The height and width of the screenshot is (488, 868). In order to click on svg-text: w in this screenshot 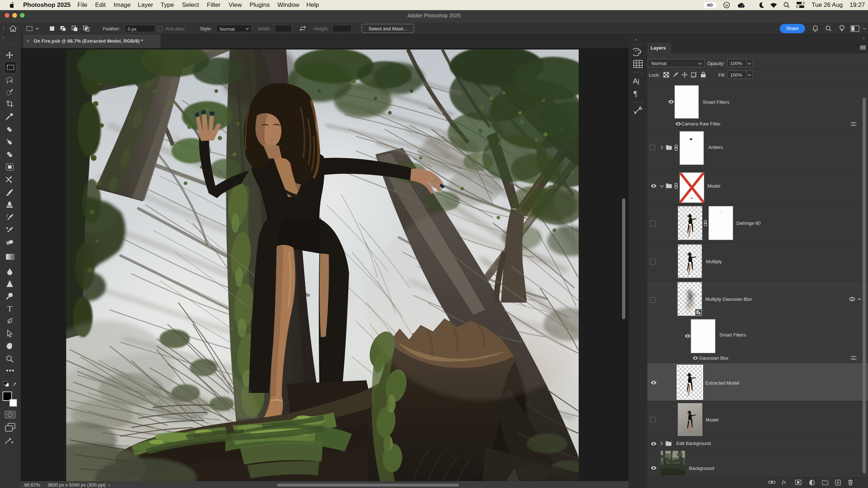, I will do `click(726, 5)`.